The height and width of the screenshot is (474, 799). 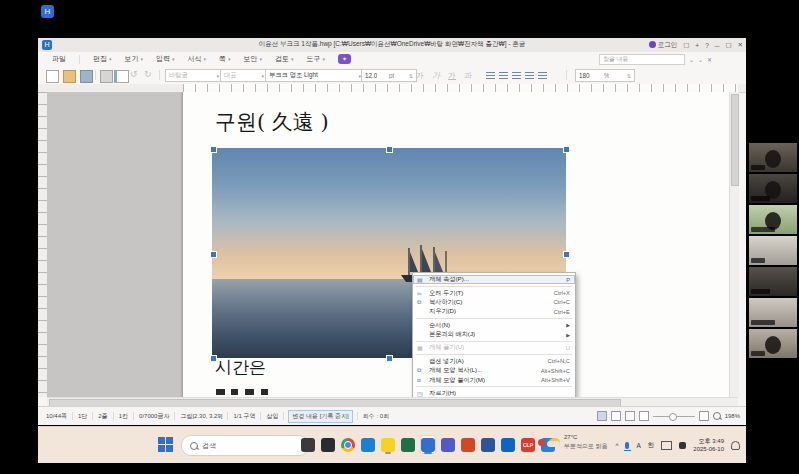 I want to click on taskbar-app-kakaotalk, so click(x=388, y=444).